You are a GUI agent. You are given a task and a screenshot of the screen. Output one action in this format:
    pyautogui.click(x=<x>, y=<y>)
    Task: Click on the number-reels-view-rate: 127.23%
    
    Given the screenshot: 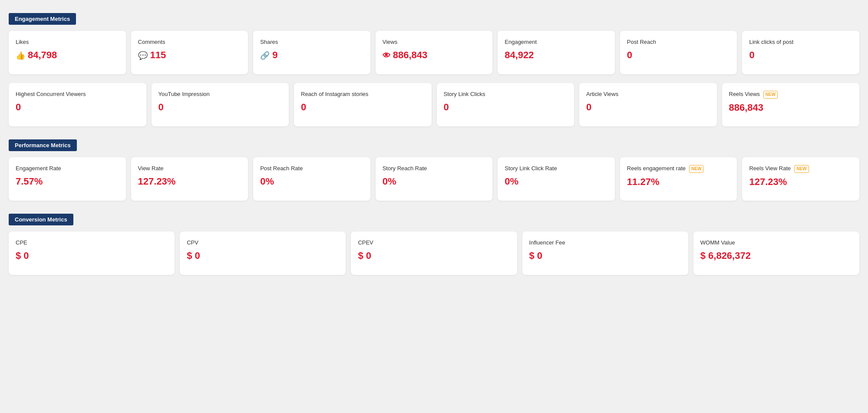 What is the action you would take?
    pyautogui.click(x=768, y=182)
    